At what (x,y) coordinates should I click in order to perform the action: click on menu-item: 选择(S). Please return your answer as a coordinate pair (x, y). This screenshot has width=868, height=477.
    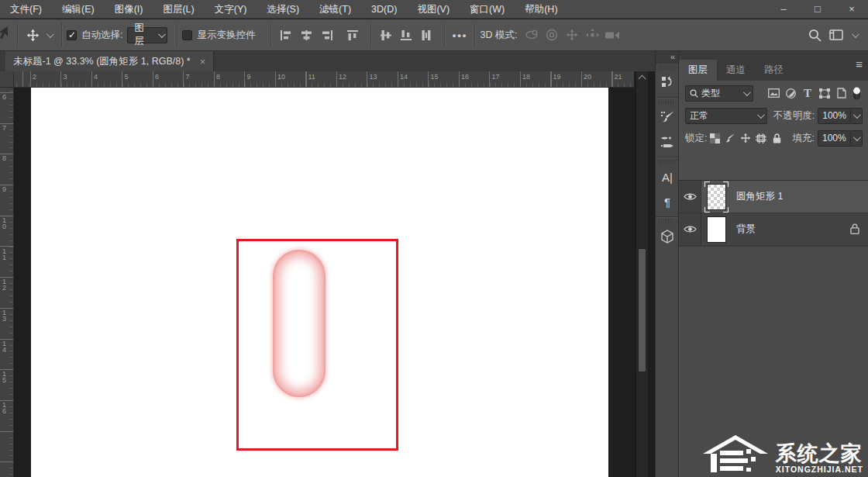
    Looking at the image, I should click on (283, 9).